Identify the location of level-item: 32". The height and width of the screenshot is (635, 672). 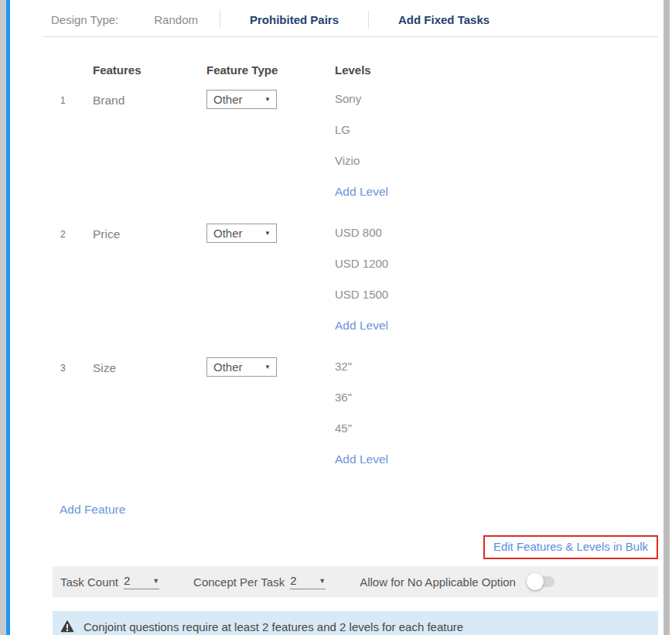
(496, 371).